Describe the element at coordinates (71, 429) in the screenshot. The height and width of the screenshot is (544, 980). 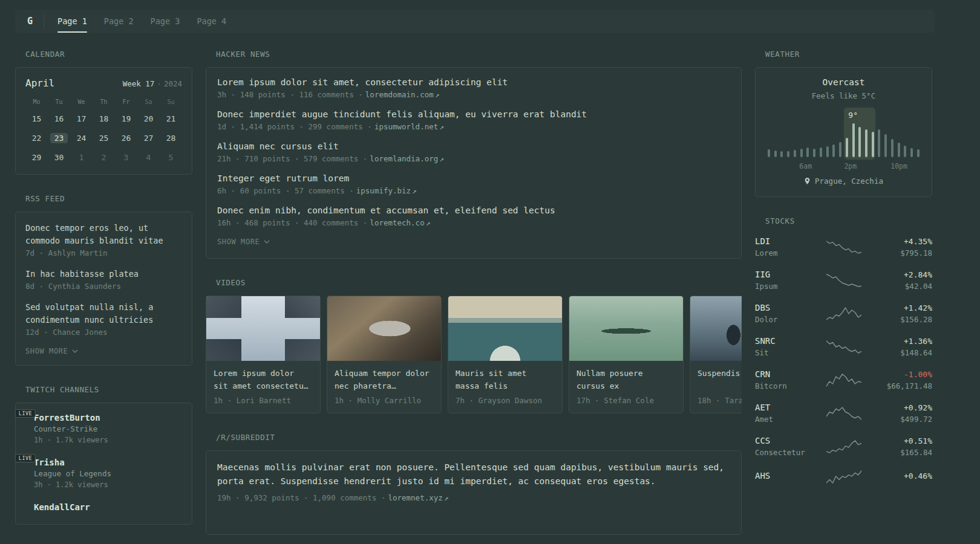
I see `twitch-channel-info: ForrestBurton Counter-Strike 1h · 1.7k v…` at that location.